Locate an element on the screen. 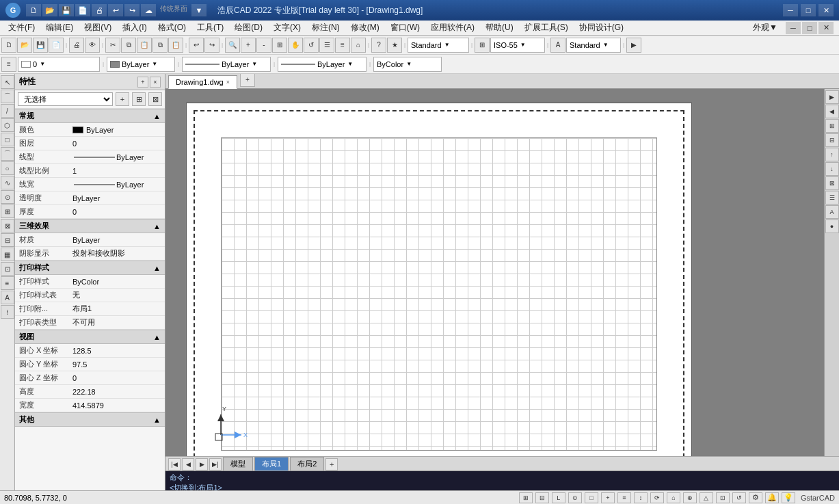  tool-hatch: ⊟ is located at coordinates (8, 240).